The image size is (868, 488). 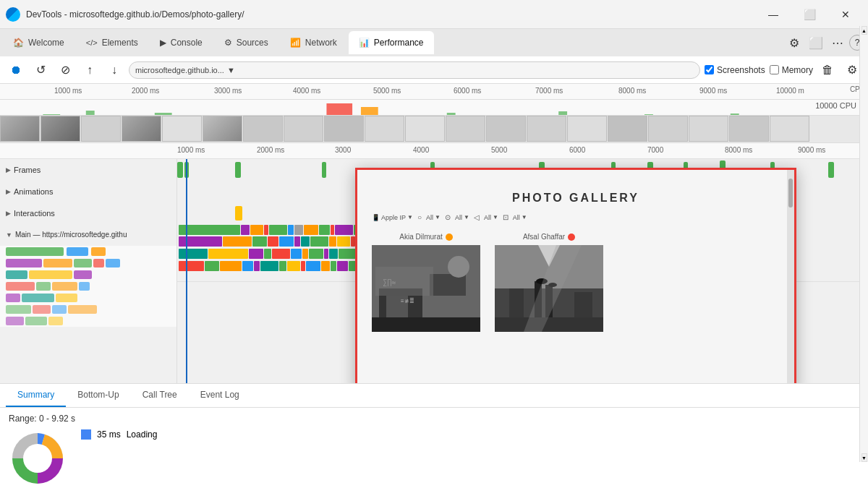 What do you see at coordinates (434, 92) in the screenshot?
I see `overview-ruler: 1000 ms 2000 ms 3000 ms 4000 ms 5000 ms …` at bounding box center [434, 92].